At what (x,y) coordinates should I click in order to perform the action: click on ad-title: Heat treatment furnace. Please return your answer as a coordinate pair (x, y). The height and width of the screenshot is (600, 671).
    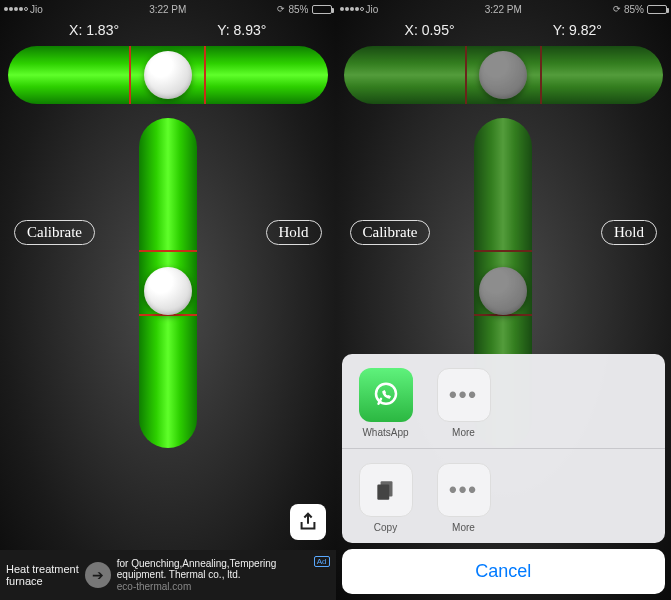
    Looking at the image, I should click on (42, 575).